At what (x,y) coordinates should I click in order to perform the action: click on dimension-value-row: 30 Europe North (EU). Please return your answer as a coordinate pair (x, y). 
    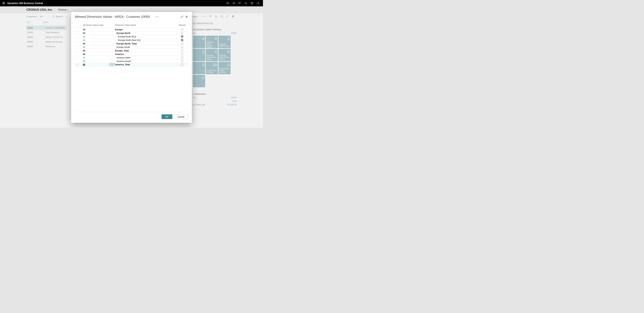
    Looking at the image, I should click on (132, 36).